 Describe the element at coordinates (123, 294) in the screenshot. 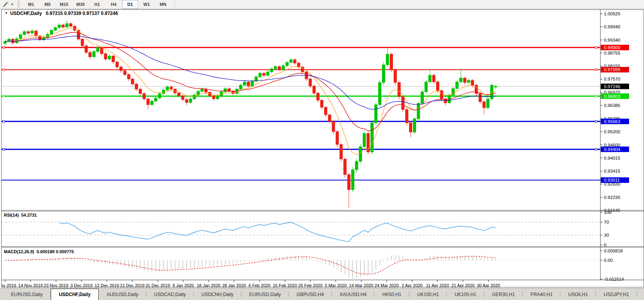

I see `chart-tab-audusd-daily: AUDUSD,Daily` at that location.